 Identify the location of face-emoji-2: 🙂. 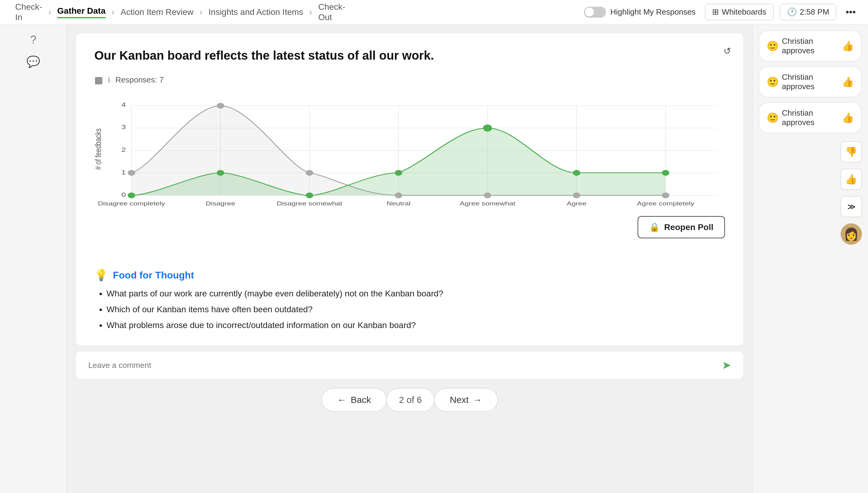
(773, 118).